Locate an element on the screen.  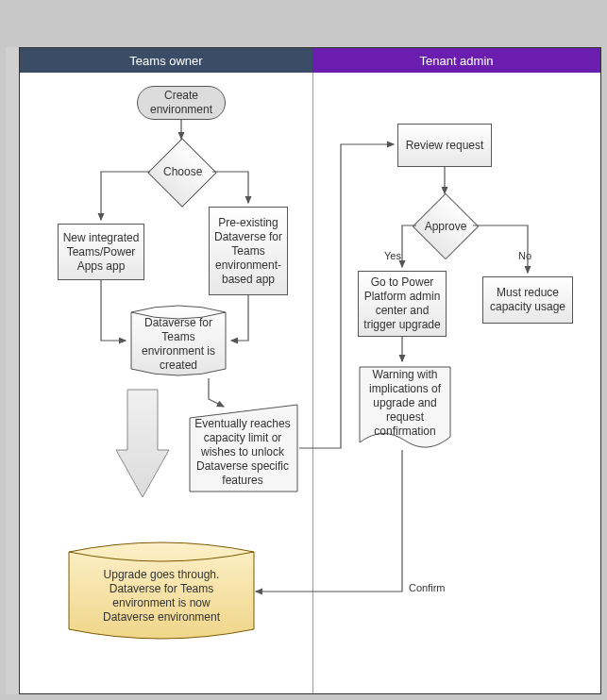
label-choose: Choose is located at coordinates (183, 172).